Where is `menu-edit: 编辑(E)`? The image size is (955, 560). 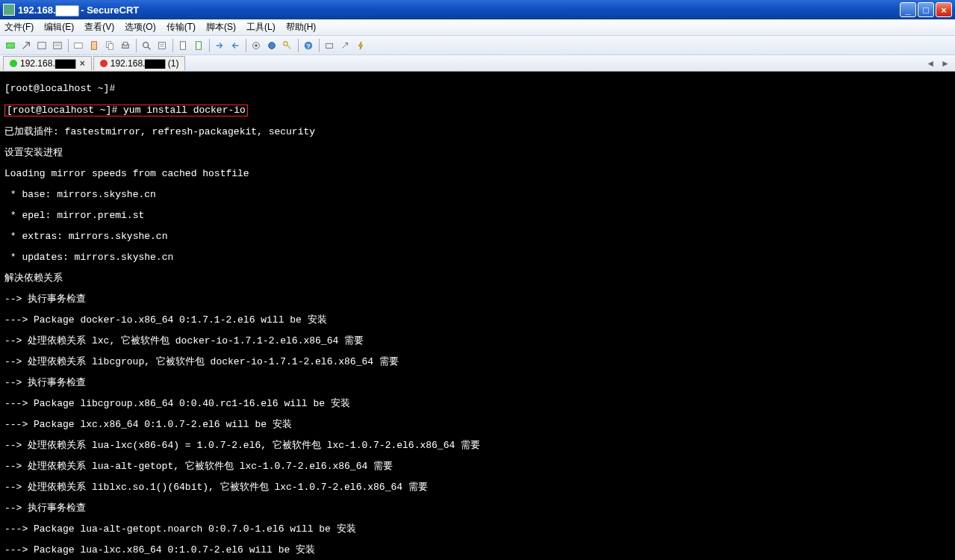
menu-edit: 编辑(E) is located at coordinates (59, 27).